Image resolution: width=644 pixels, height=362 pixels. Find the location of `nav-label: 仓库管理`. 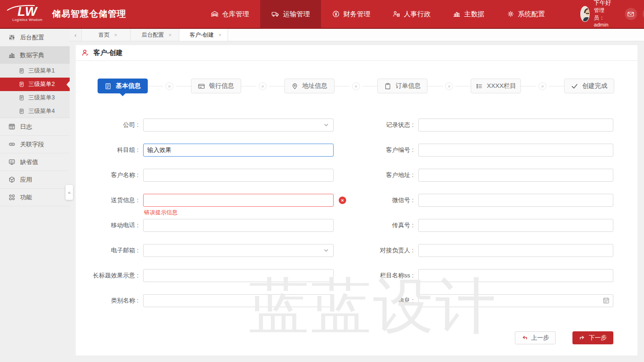

nav-label: 仓库管理 is located at coordinates (236, 14).